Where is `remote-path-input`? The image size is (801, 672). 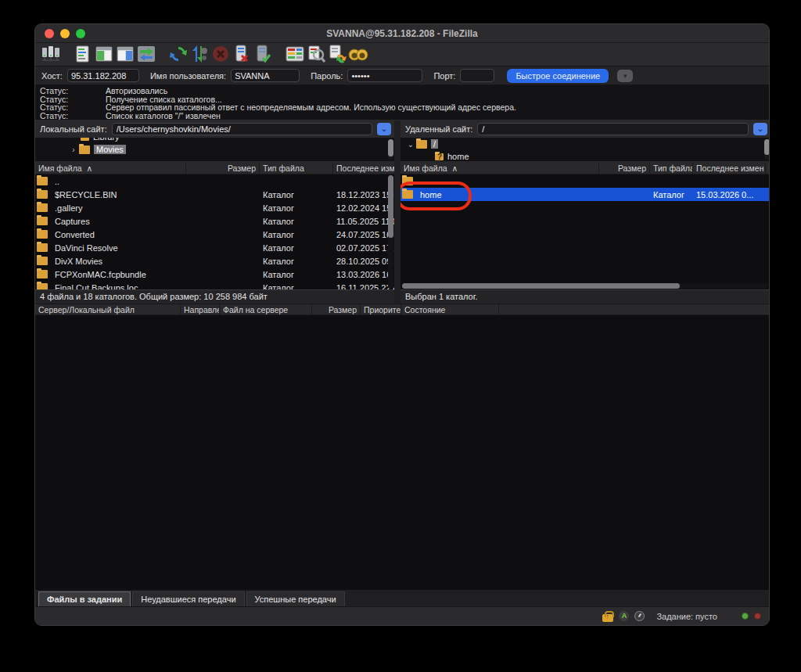 remote-path-input is located at coordinates (613, 129).